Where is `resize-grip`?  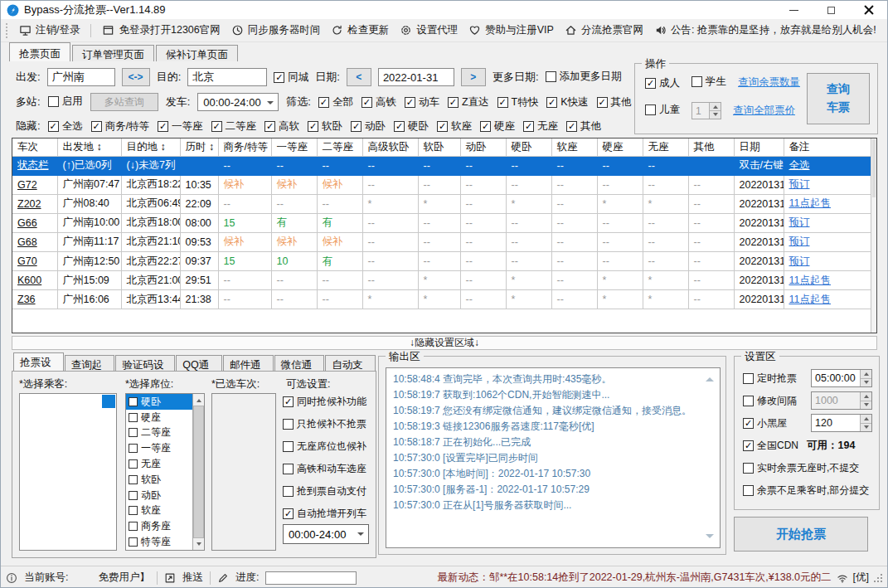 resize-grip is located at coordinates (878, 578).